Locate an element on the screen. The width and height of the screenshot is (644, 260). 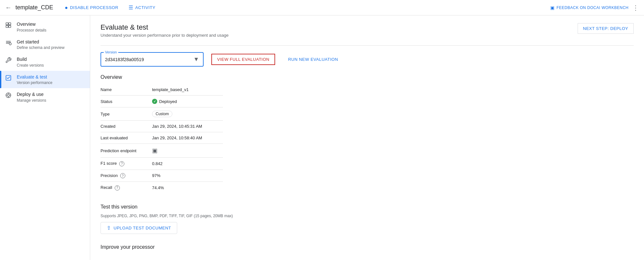
evaluate-icon is located at coordinates (9, 79).